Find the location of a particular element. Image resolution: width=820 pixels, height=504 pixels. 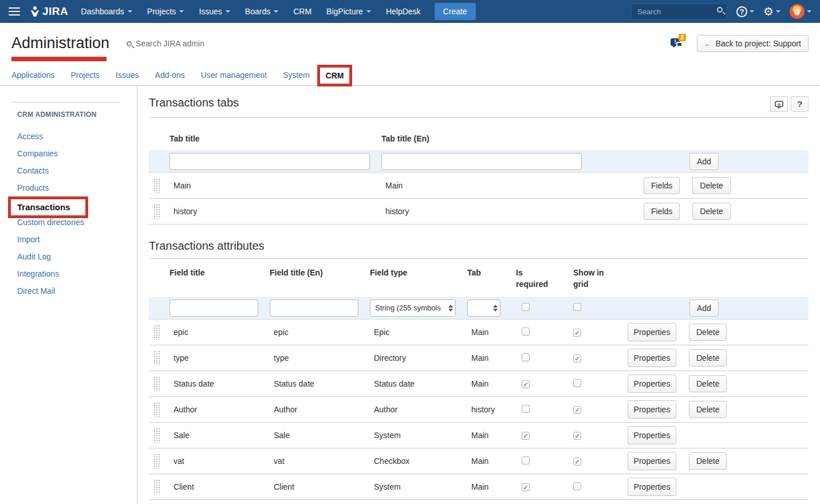

field-type-select: String (255 symbols is located at coordinates (413, 308).